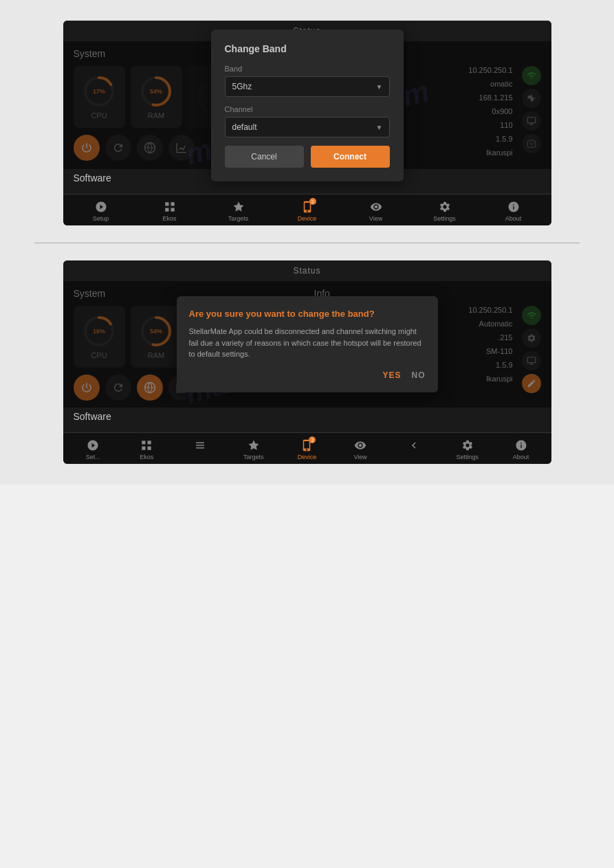 The image size is (614, 868). I want to click on confirm-body-2: StellarMate App could be disconnected an…, so click(307, 343).